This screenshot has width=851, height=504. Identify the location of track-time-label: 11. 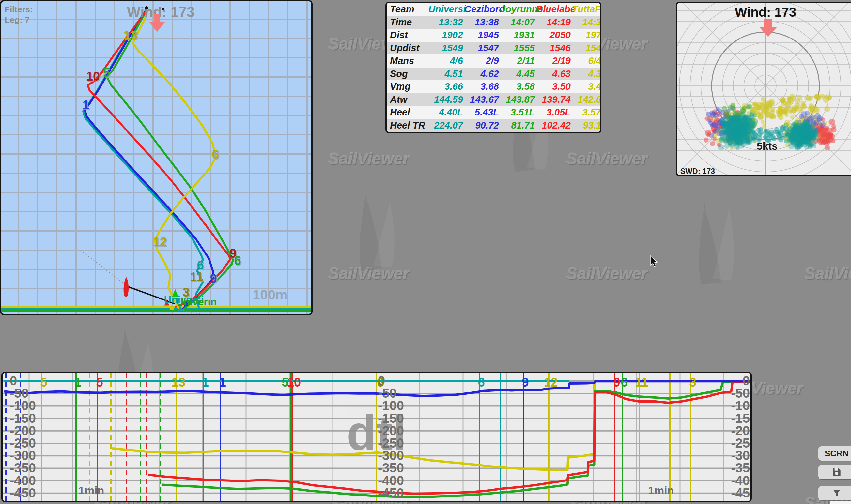
(196, 277).